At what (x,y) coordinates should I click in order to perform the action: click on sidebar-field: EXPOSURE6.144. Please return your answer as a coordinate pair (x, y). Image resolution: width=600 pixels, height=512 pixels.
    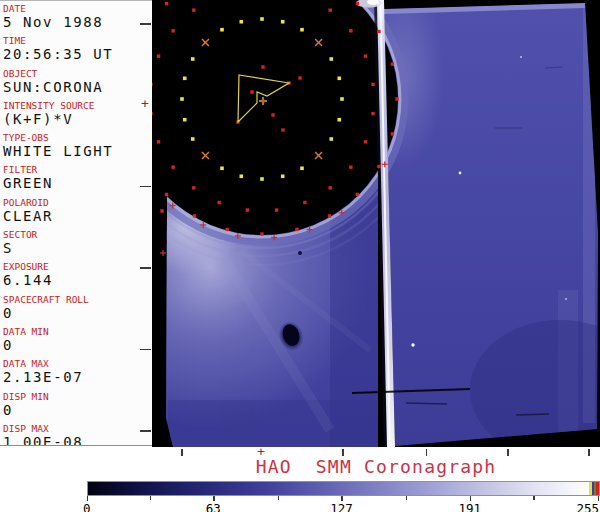
    Looking at the image, I should click on (76, 277).